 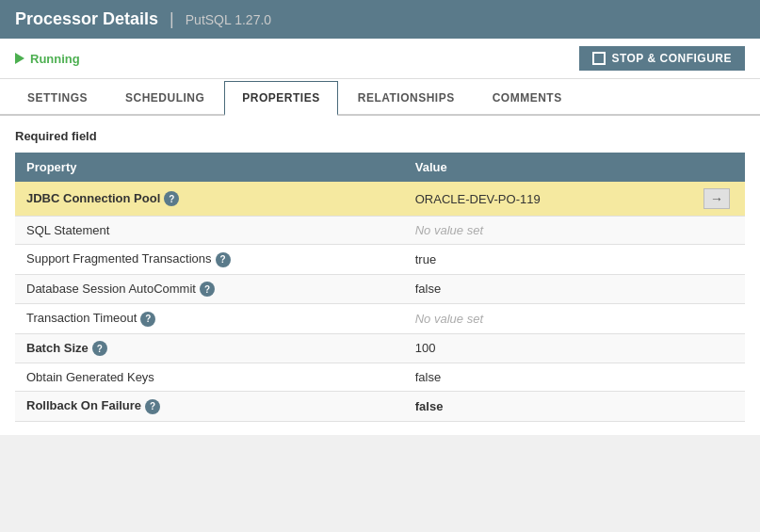 What do you see at coordinates (701, 168) in the screenshot?
I see `action-column-header` at bounding box center [701, 168].